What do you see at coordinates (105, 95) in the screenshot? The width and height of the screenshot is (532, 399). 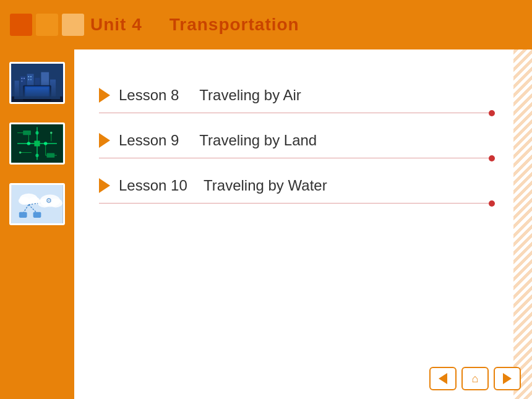 I see `lesson-8-arrow-icon` at bounding box center [105, 95].